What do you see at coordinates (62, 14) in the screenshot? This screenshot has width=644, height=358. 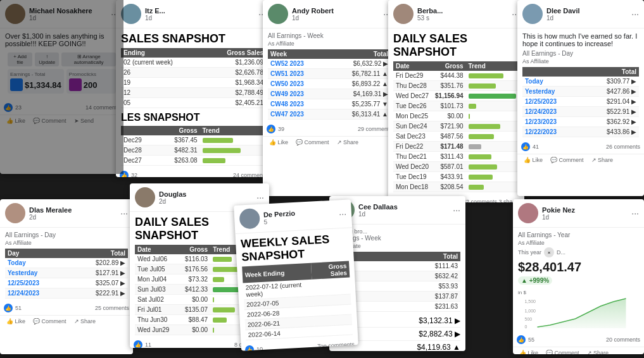 I see `post-header-michael: Michael Nosakhere 1d ···` at bounding box center [62, 14].